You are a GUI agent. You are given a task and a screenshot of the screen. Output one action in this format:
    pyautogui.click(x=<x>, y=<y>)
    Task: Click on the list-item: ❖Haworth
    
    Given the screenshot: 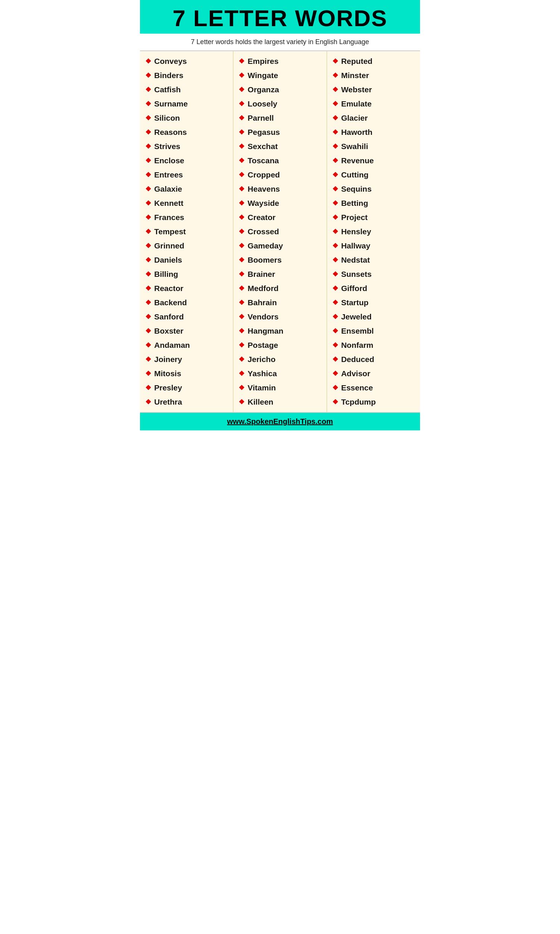 What is the action you would take?
    pyautogui.click(x=374, y=132)
    